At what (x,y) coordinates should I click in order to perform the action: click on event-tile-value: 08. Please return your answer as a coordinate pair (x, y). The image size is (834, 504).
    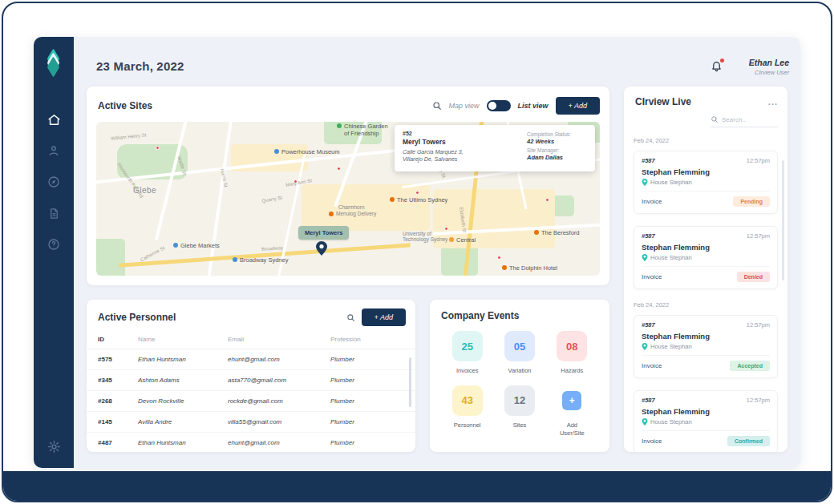
    Looking at the image, I should click on (572, 346).